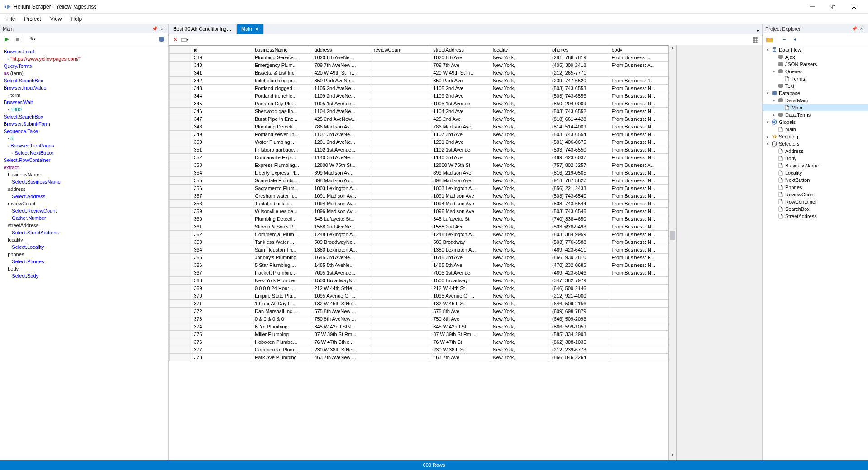 The image size is (868, 470). I want to click on minimize-button, so click(812, 7).